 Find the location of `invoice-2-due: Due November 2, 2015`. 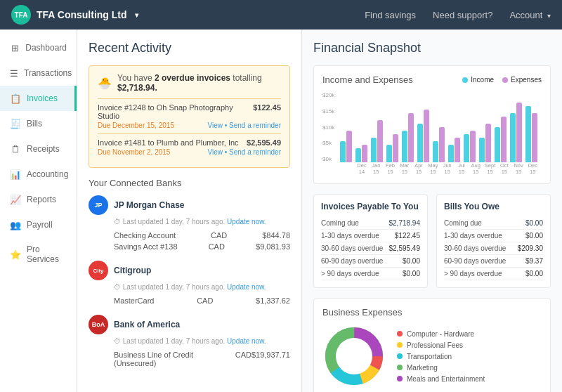

invoice-2-due: Due November 2, 2015 is located at coordinates (133, 152).